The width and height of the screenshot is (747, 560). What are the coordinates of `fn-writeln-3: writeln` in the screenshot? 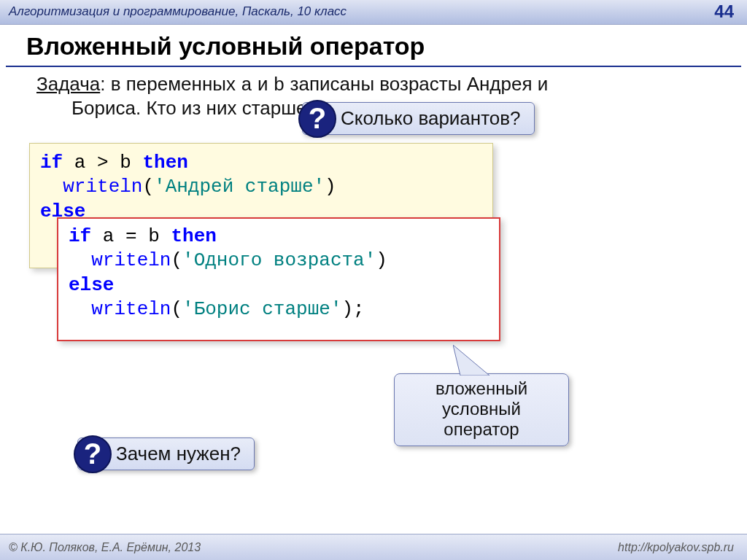 It's located at (131, 309).